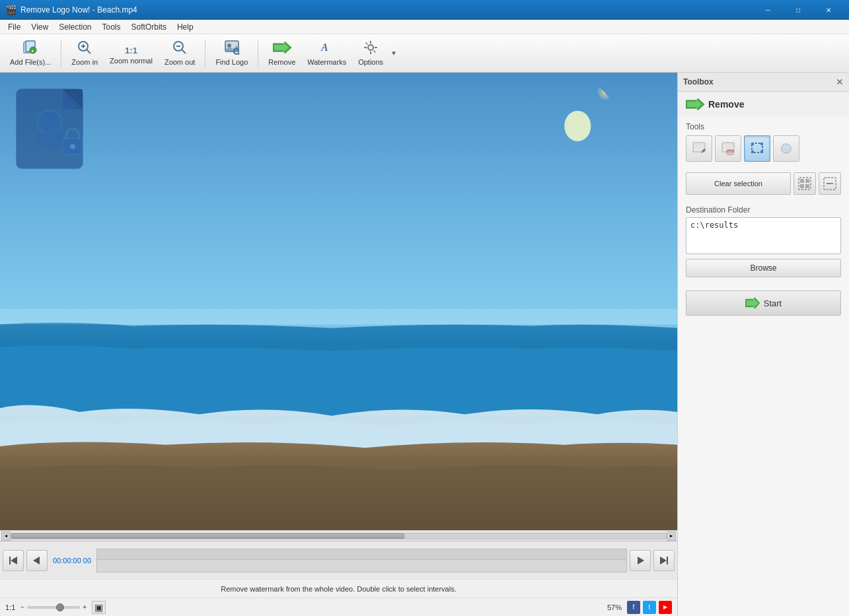  What do you see at coordinates (664, 561) in the screenshot?
I see `timeline-last-button` at bounding box center [664, 561].